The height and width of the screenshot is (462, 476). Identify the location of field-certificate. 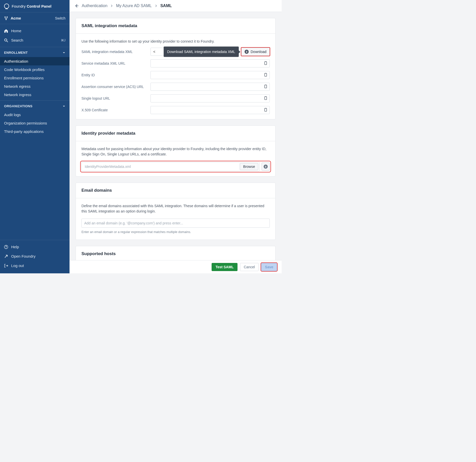
(210, 110).